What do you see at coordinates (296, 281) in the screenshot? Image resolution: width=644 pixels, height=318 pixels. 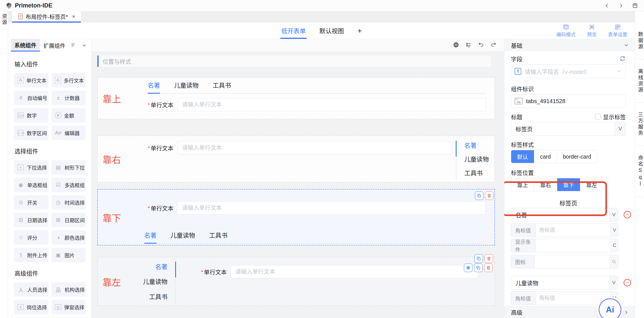 I see `tabs-demo-left: 靠左 名著 儿童读物 工具书 *单行文本` at bounding box center [296, 281].